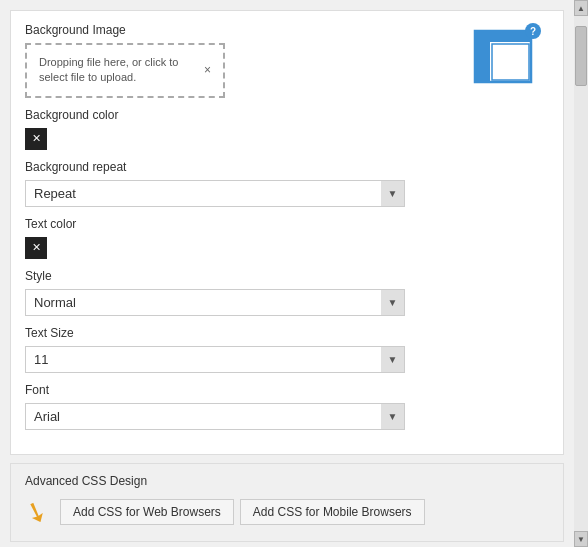  I want to click on background-repeat-select: Repeat No Repeat Repeat-X Repeat-Y, so click(215, 194).